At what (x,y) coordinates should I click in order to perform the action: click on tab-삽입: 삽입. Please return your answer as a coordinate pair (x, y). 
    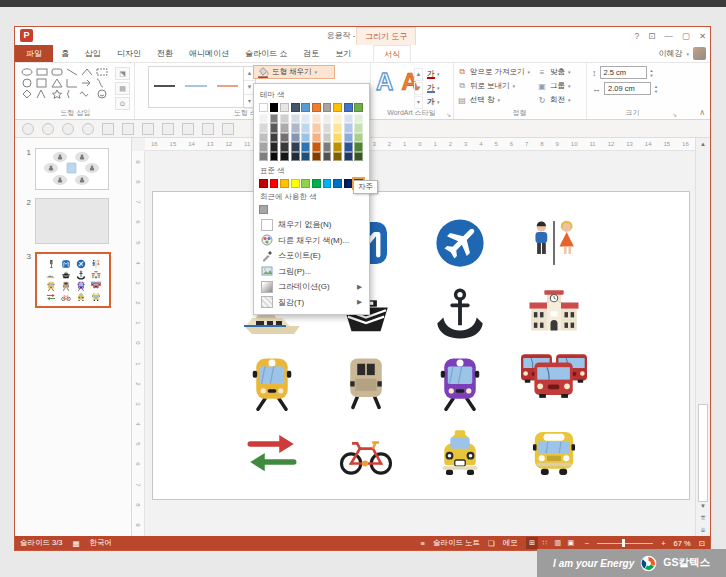
    Looking at the image, I should click on (93, 54).